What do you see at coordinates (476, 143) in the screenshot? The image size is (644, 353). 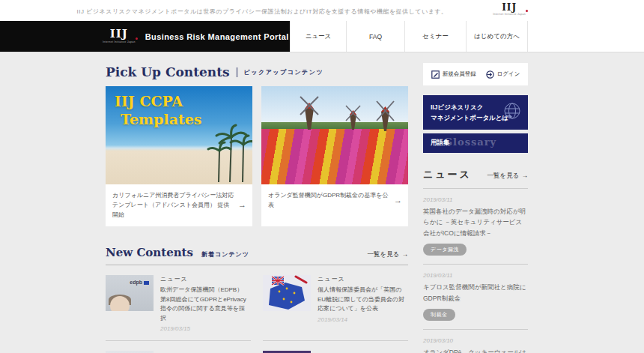 I see `glossary-banner: Glossary 用語集` at bounding box center [476, 143].